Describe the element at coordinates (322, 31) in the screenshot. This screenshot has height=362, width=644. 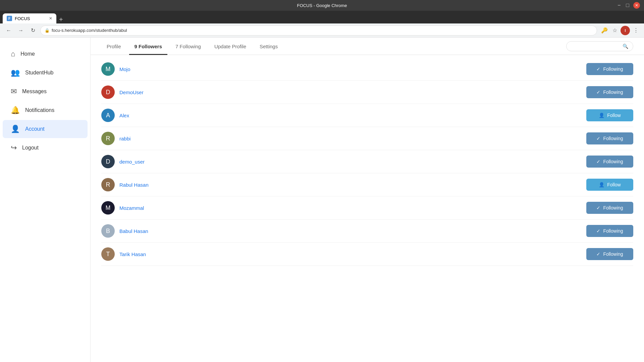
I see `browser-nav-bar: ← → ↻ 🔒 focu-s.herokuapp.com/studenthub/…` at that location.